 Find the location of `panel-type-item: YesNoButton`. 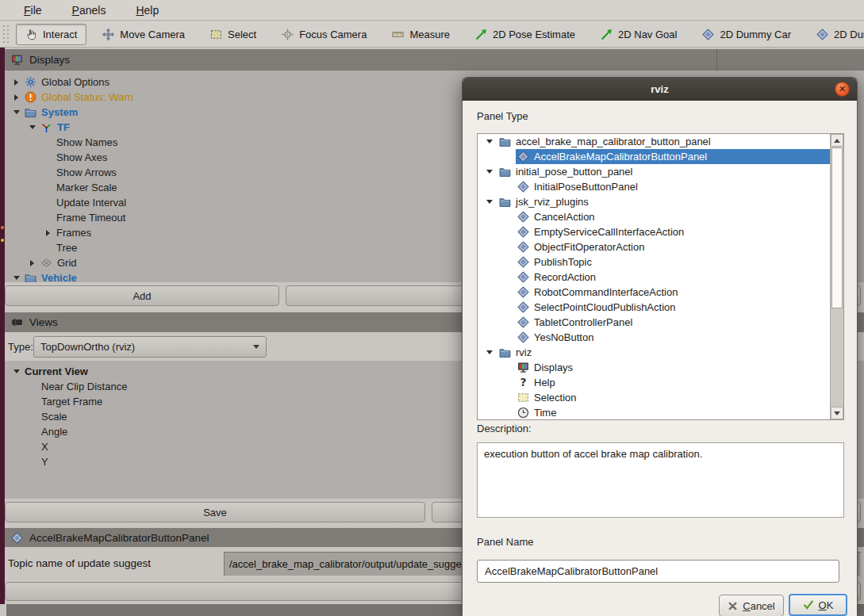

panel-type-item: YesNoButton is located at coordinates (660, 338).